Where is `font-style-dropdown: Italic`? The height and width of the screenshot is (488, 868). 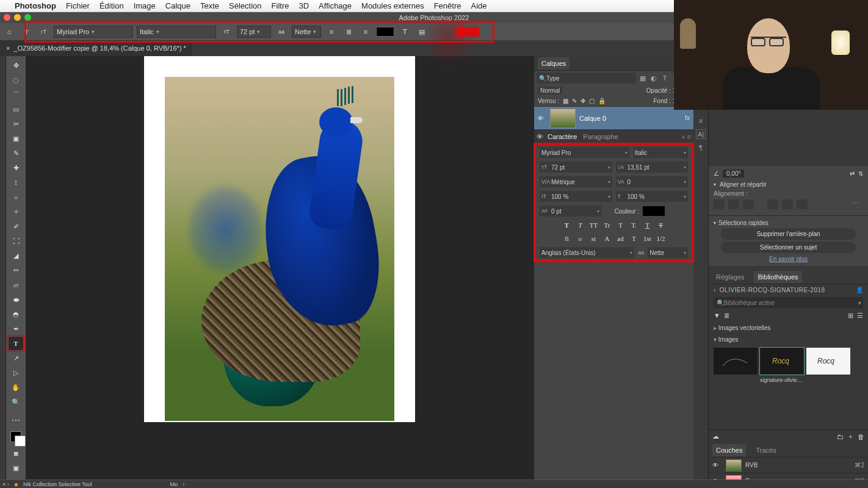
font-style-dropdown: Italic is located at coordinates (176, 32).